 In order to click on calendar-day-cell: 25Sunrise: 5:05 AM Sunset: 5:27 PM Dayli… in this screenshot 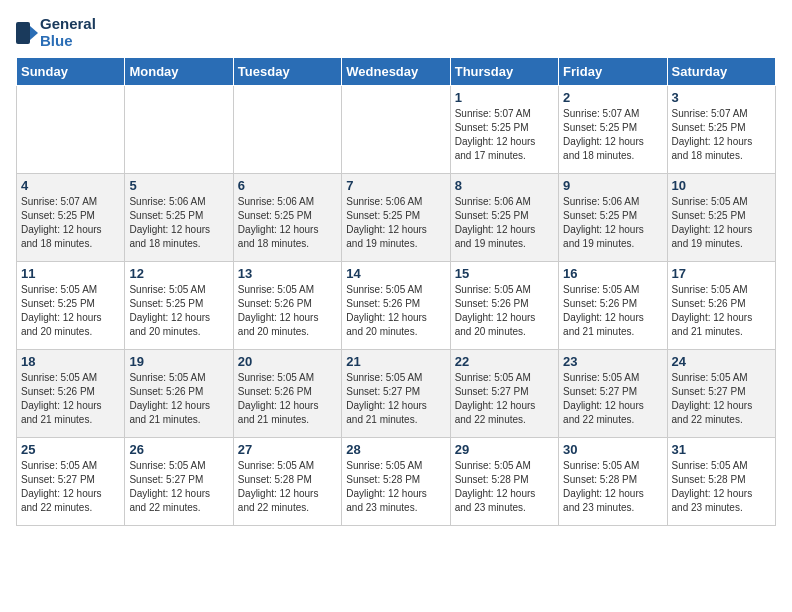, I will do `click(71, 482)`.